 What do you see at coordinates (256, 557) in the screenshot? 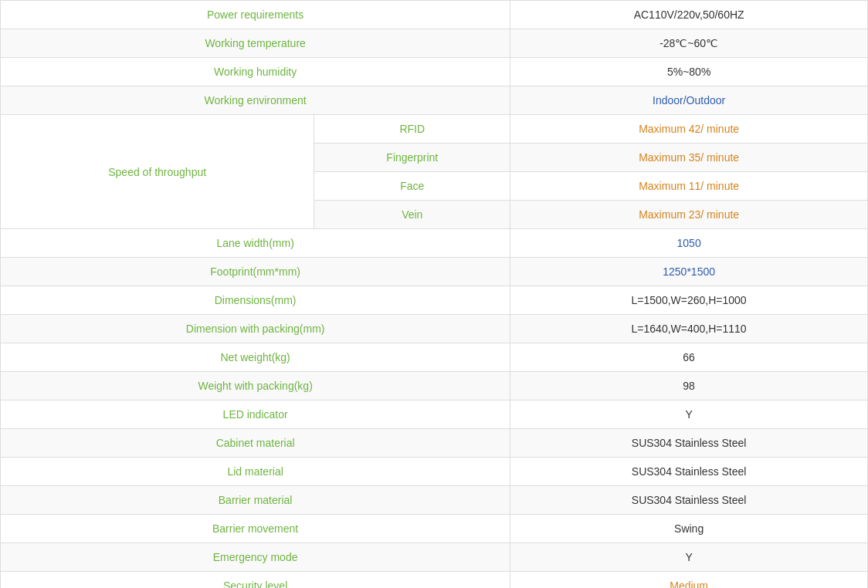
I see `spec-label: Emergency mode` at bounding box center [256, 557].